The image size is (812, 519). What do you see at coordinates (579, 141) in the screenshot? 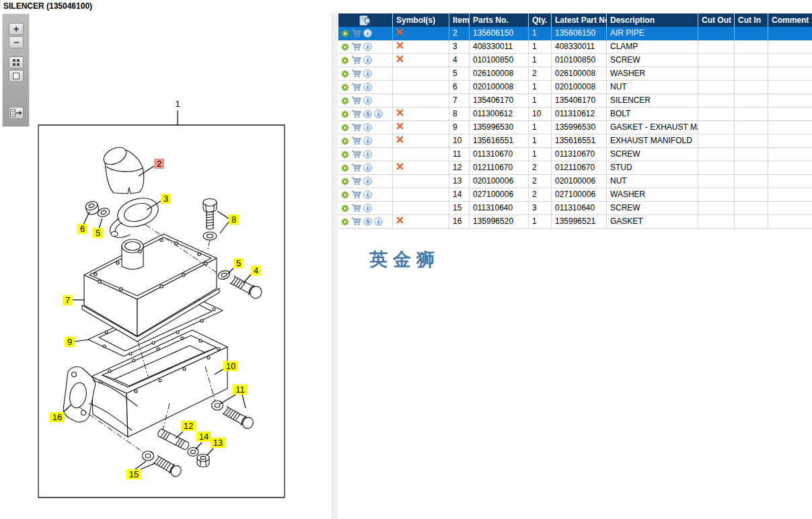
I see `latest-part-no-cell: 135616551` at bounding box center [579, 141].